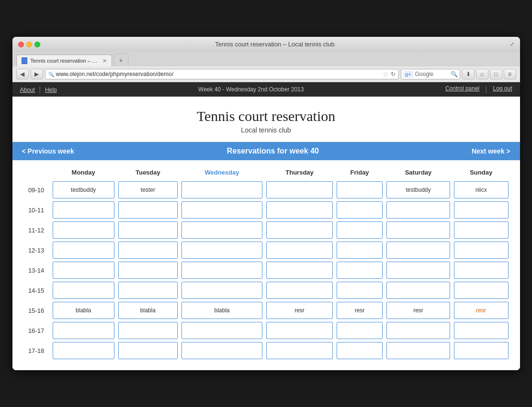 This screenshot has height=407, width=532. I want to click on time-label: 14-15, so click(36, 290).